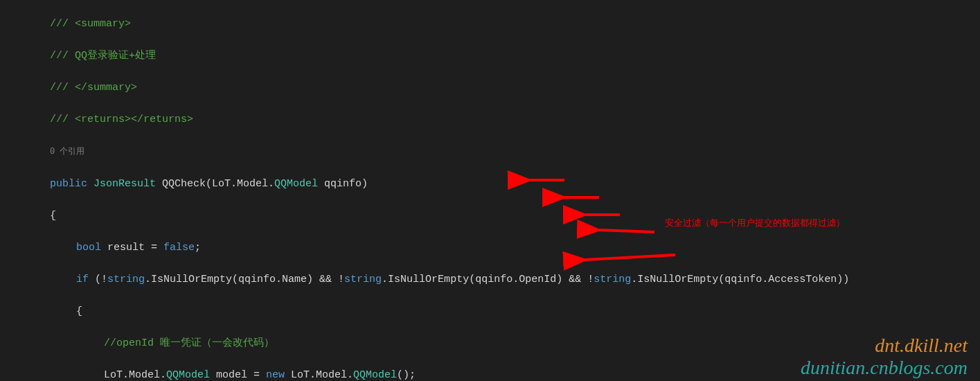  I want to click on comment: //openId 唯一凭证（一会改代码）, so click(189, 344).